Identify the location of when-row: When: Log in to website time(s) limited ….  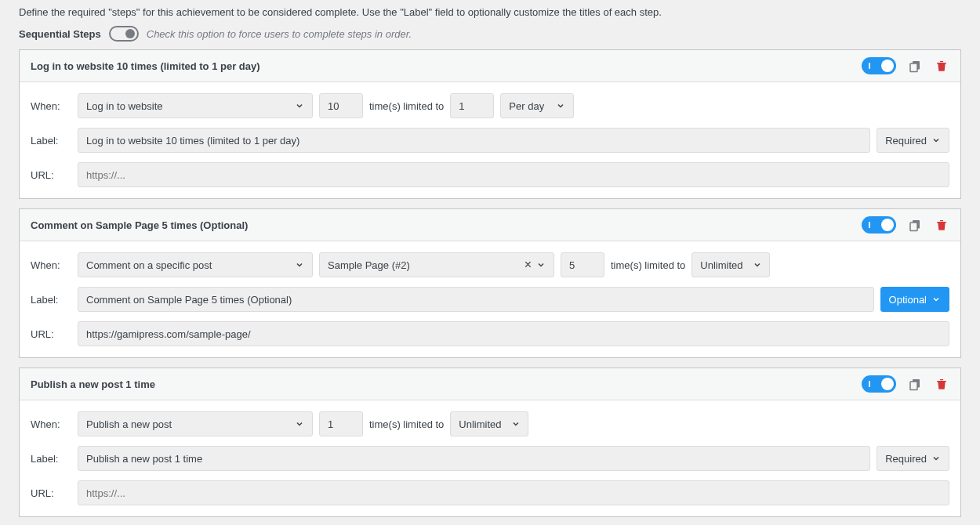
(490, 106).